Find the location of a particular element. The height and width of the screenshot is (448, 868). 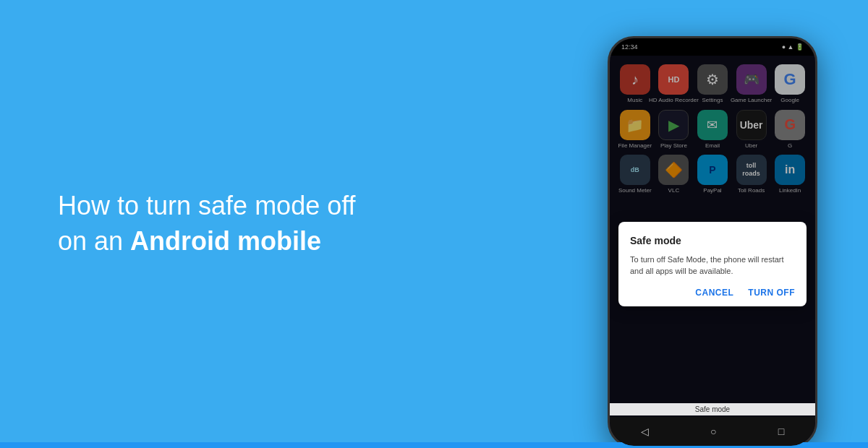

nav-back: ◁ is located at coordinates (645, 431).